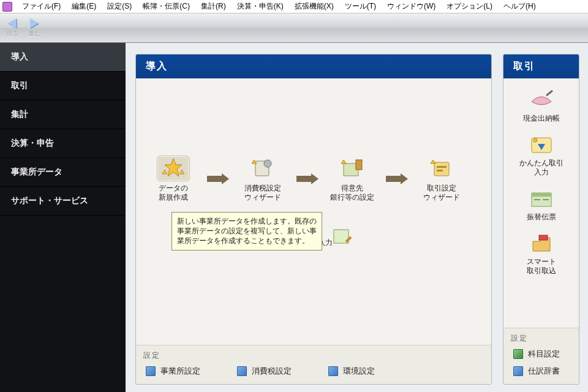 The image size is (588, 392). I want to click on sidebar-item-kessan: 決算・申告, so click(62, 143).